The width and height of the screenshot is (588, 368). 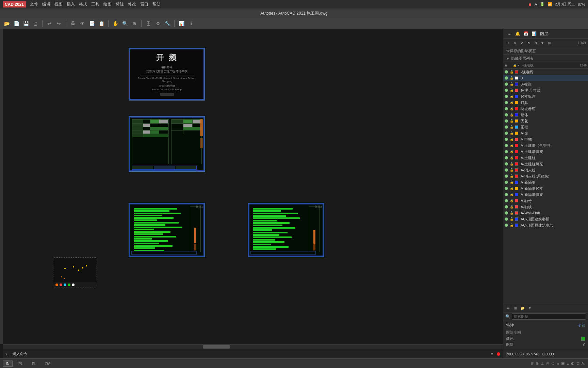 What do you see at coordinates (148, 24) in the screenshot?
I see `tb-3d: 🗄` at bounding box center [148, 24].